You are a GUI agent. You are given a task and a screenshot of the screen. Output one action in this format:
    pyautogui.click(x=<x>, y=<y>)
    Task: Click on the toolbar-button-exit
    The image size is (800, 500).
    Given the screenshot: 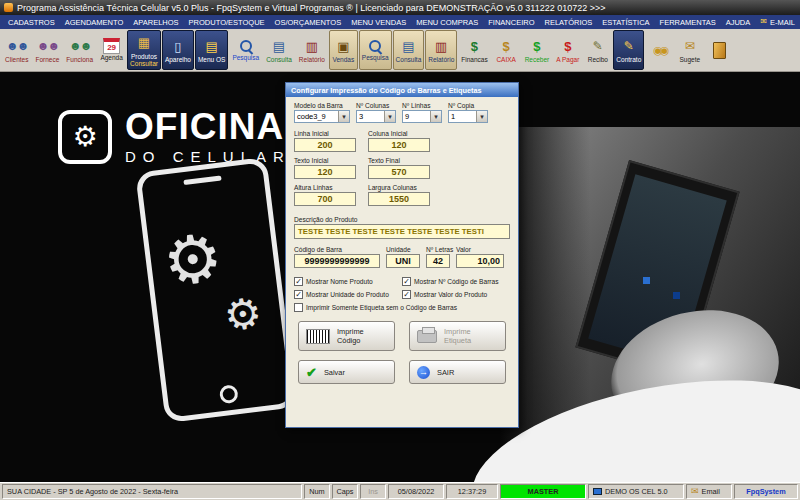 What is the action you would take?
    pyautogui.click(x=720, y=50)
    